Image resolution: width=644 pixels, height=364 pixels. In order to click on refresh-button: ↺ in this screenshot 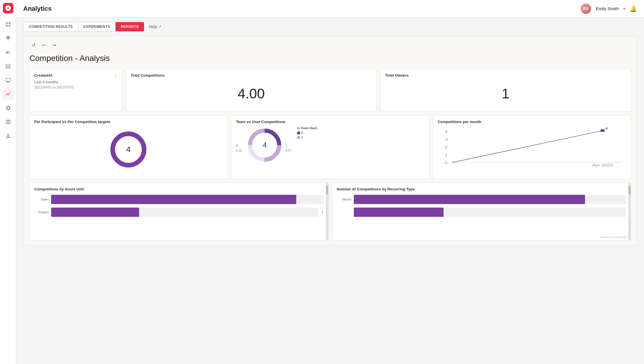, I will do `click(33, 45)`.